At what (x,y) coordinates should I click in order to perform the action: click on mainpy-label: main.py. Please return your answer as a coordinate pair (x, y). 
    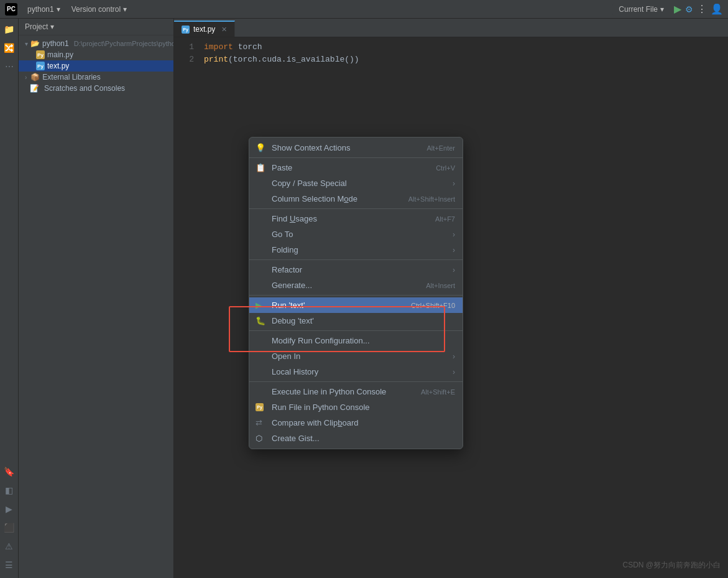
    Looking at the image, I should click on (60, 55).